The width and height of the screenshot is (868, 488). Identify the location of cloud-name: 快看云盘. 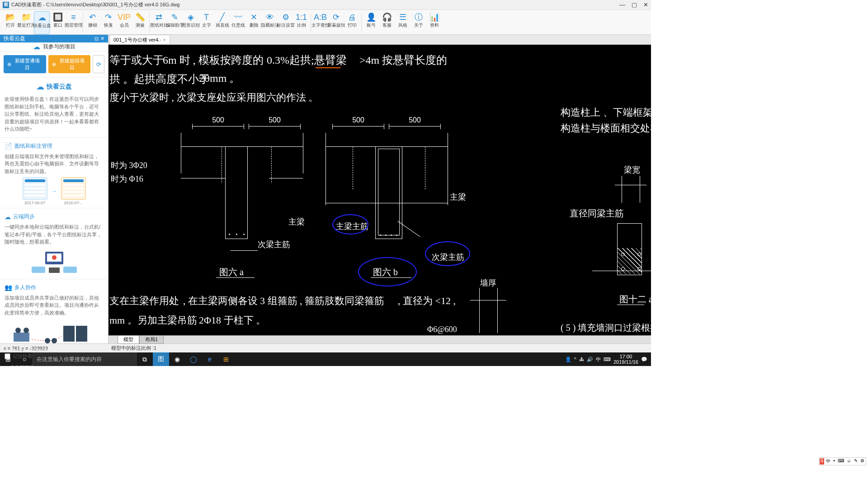
(59, 87).